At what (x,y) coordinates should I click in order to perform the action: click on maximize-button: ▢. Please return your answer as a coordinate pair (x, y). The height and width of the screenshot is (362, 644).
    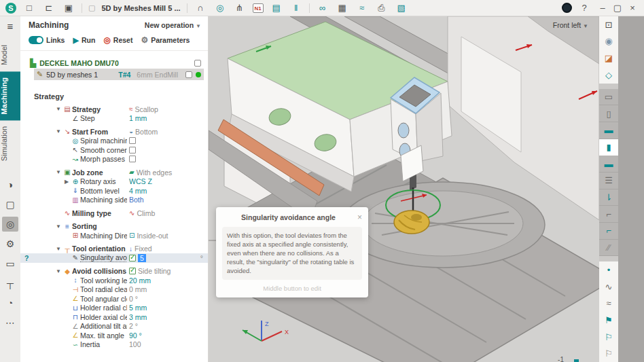
    Looking at the image, I should click on (618, 8).